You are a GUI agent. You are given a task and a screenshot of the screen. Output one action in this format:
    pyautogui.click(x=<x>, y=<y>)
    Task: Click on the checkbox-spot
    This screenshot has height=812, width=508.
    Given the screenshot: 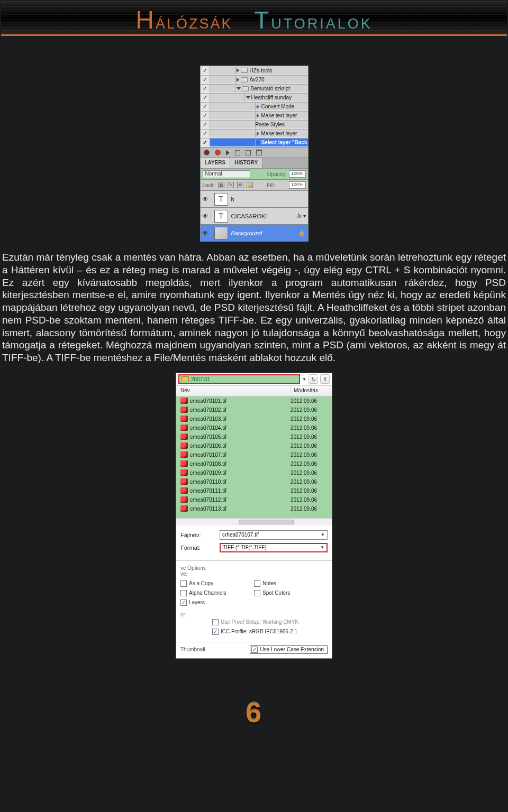 What is the action you would take?
    pyautogui.click(x=257, y=593)
    